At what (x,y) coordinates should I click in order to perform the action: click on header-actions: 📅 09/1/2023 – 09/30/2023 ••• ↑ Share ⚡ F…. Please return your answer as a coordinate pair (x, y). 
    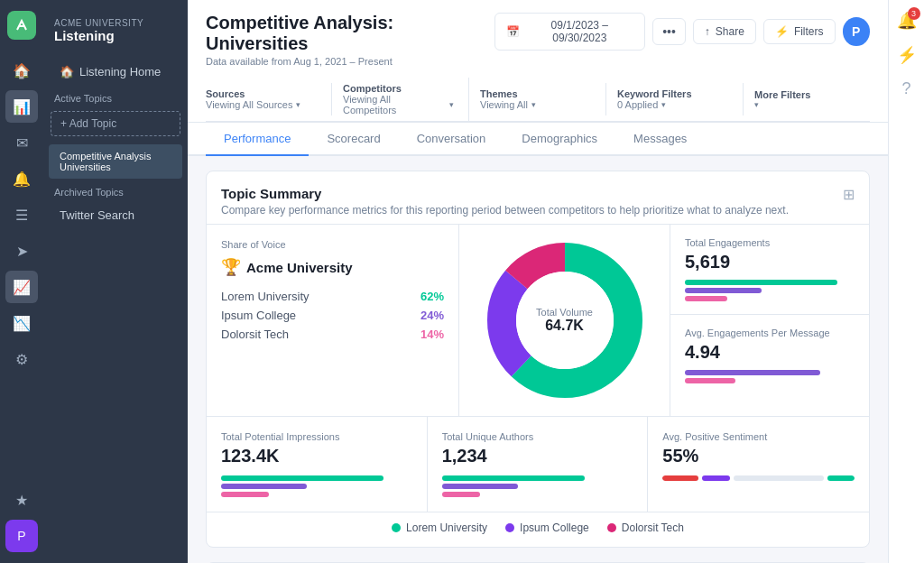
    Looking at the image, I should click on (682, 32).